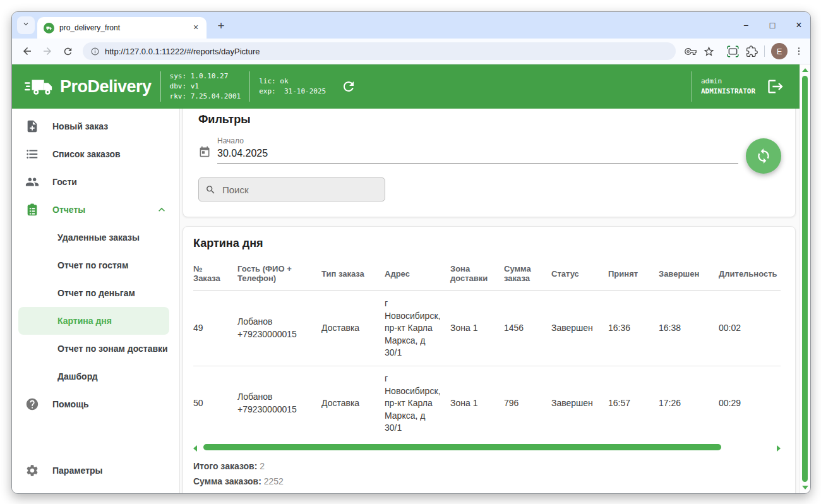  I want to click on note-add-icon, so click(32, 126).